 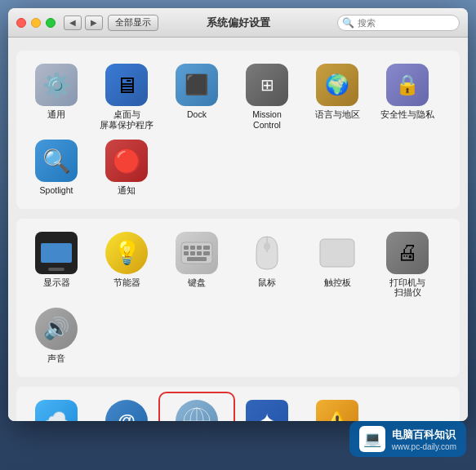 I want to click on icloud-icon-wrap: ☁️, so click(x=56, y=410).